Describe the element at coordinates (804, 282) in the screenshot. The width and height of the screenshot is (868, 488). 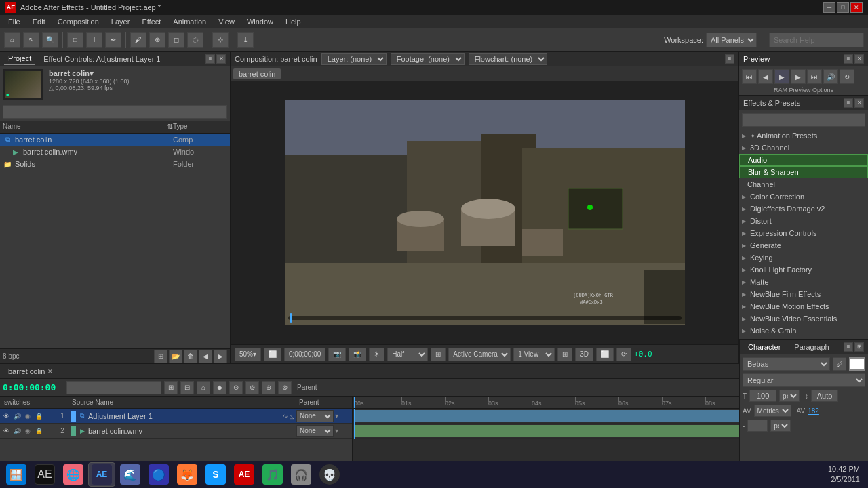
I see `effects-category-matte: ▶ Matte` at that location.